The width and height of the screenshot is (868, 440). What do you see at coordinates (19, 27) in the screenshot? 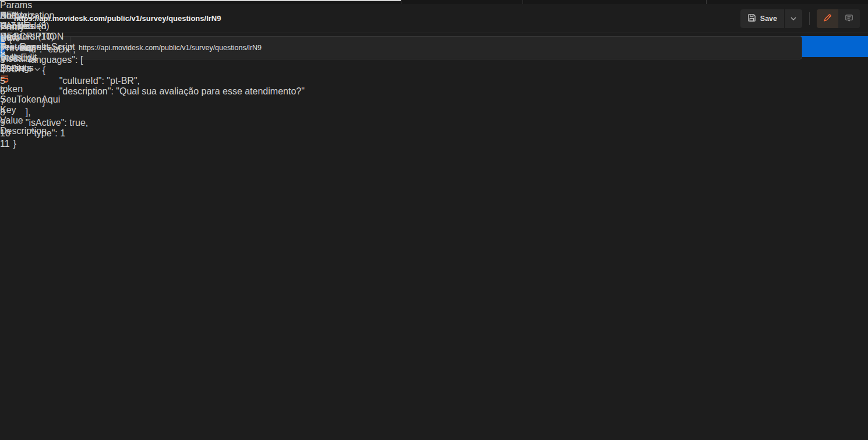
I see `view-tab-pretty: Pretty` at bounding box center [19, 27].